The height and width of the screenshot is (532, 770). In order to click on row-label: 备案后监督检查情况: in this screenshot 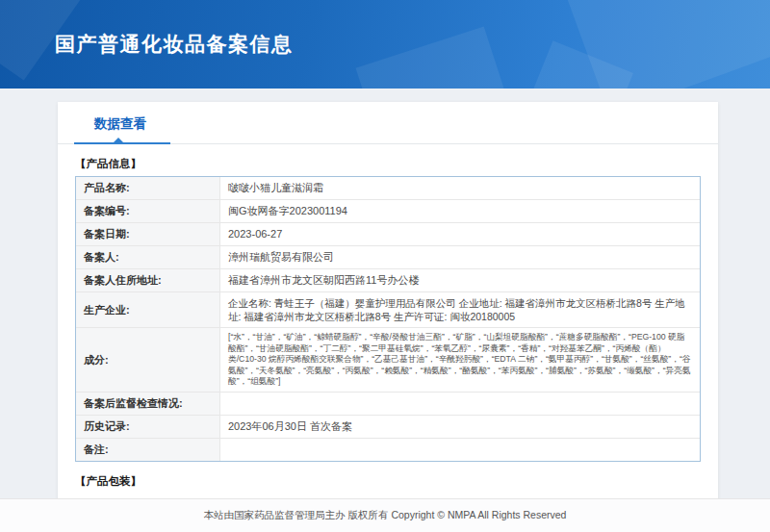, I will do `click(148, 404)`.